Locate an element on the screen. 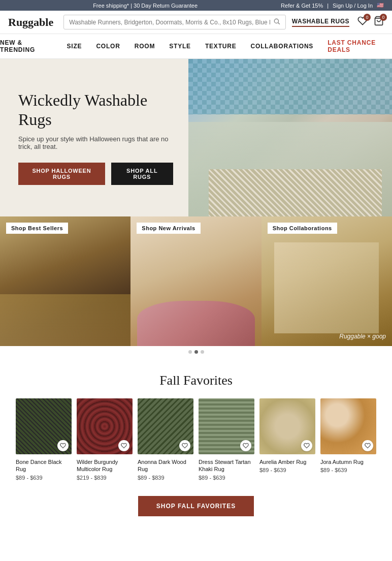  product-card-wilder-burgundy: Wilder Burgundy Multicolor Rug $219 - $8… is located at coordinates (105, 440).